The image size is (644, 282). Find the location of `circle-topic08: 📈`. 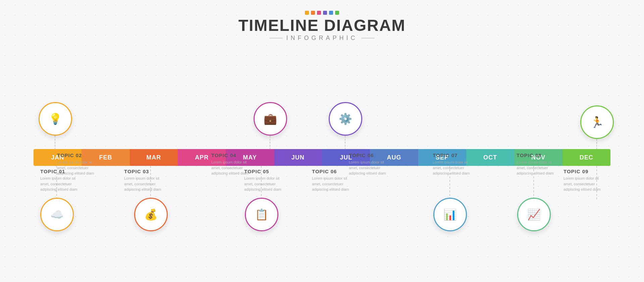

circle-topic08: 📈 is located at coordinates (534, 215).